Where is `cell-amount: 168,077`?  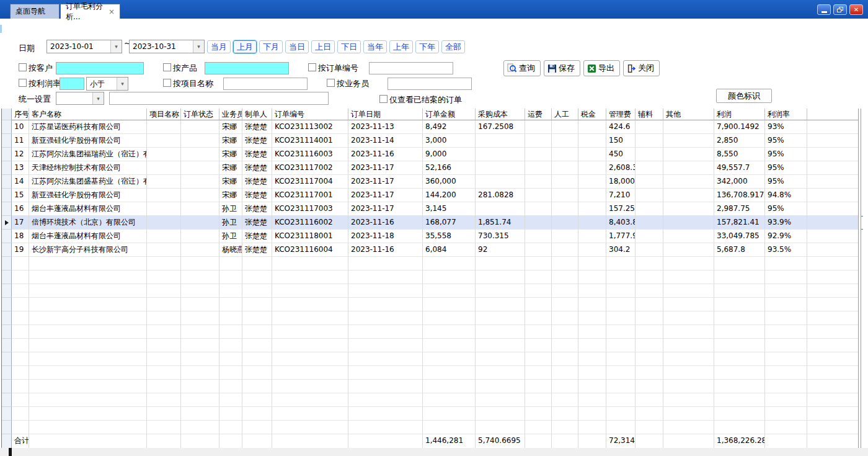 cell-amount: 168,077 is located at coordinates (449, 223).